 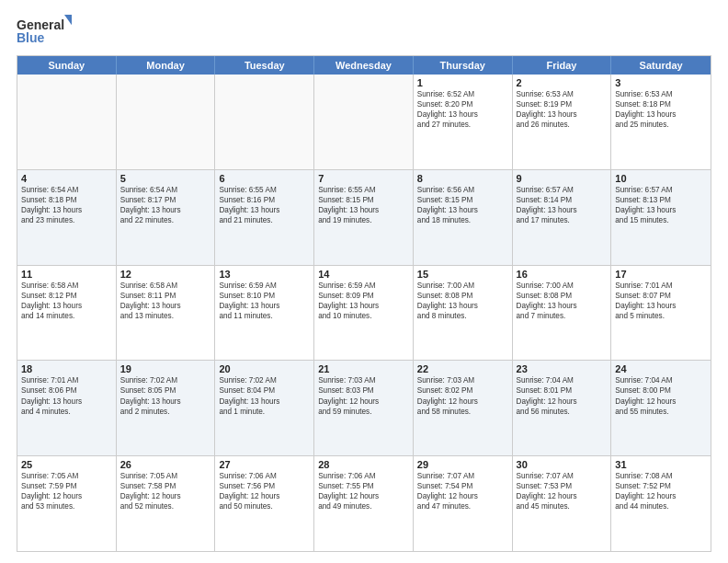 What do you see at coordinates (563, 408) in the screenshot?
I see `day-cell-23: 23Sunrise: 7:04 AMSunset: 8:01 PMDayligh…` at bounding box center [563, 408].